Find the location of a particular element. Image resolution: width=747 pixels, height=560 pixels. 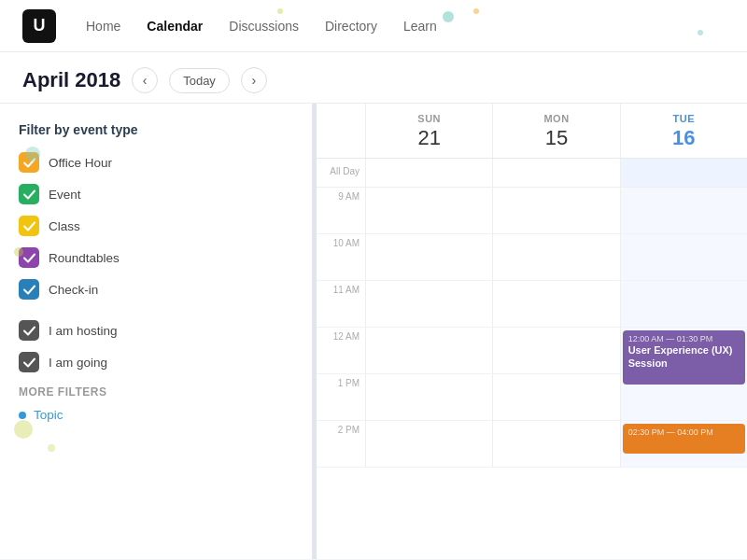

main-nav: Home Calendar Discussions Directory Lear… is located at coordinates (261, 26).